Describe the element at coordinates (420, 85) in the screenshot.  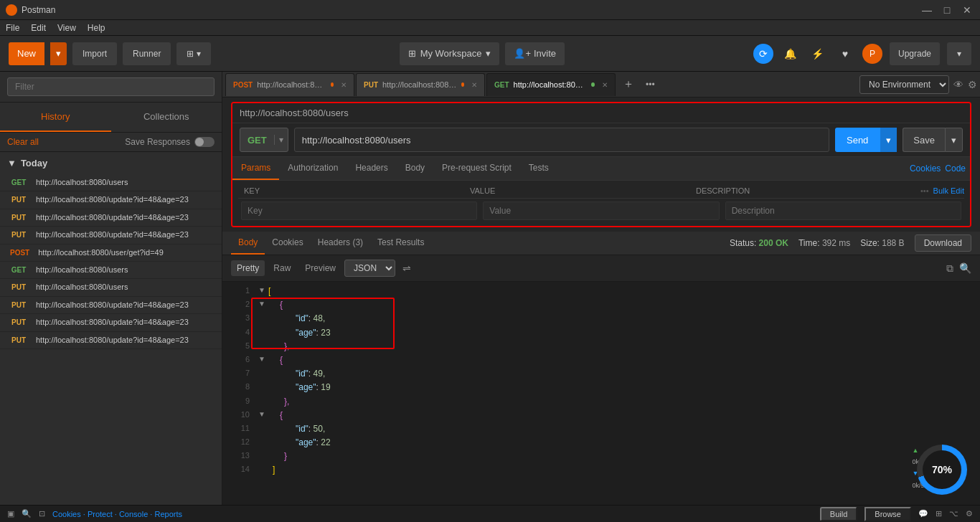
I see `tab-put-person: PUT http://localhost:8080/person/sa ✕` at that location.